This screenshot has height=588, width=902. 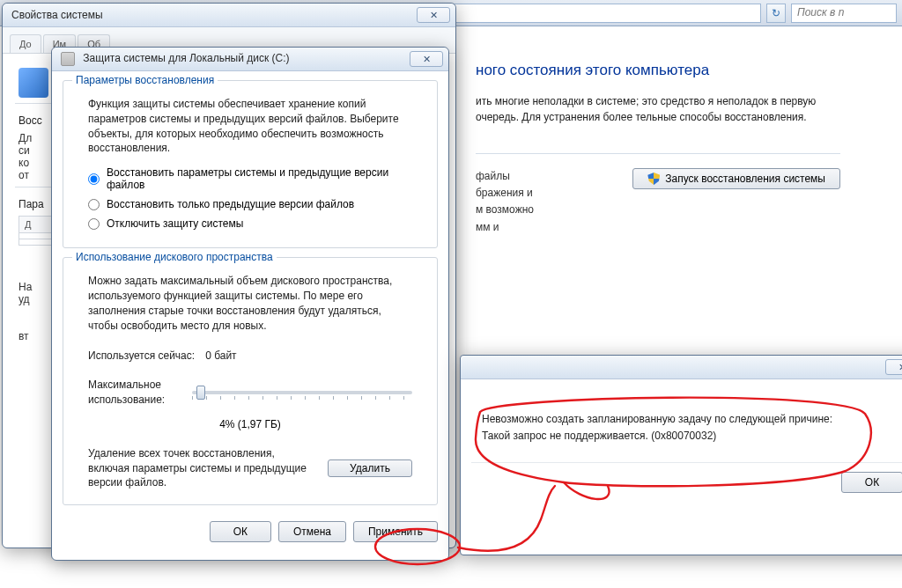 What do you see at coordinates (33, 83) in the screenshot?
I see `system-protection-icon` at bounding box center [33, 83].